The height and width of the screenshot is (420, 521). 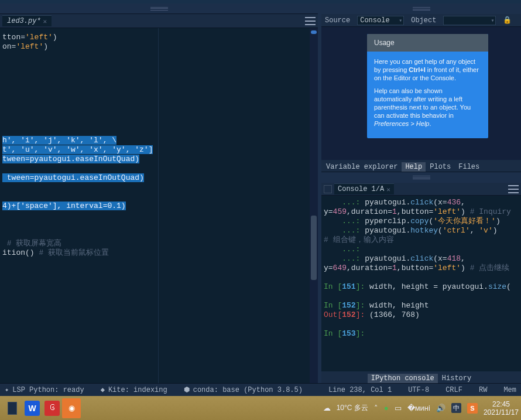 What do you see at coordinates (507, 20) in the screenshot?
I see `lock-icon: 🔒` at bounding box center [507, 20].